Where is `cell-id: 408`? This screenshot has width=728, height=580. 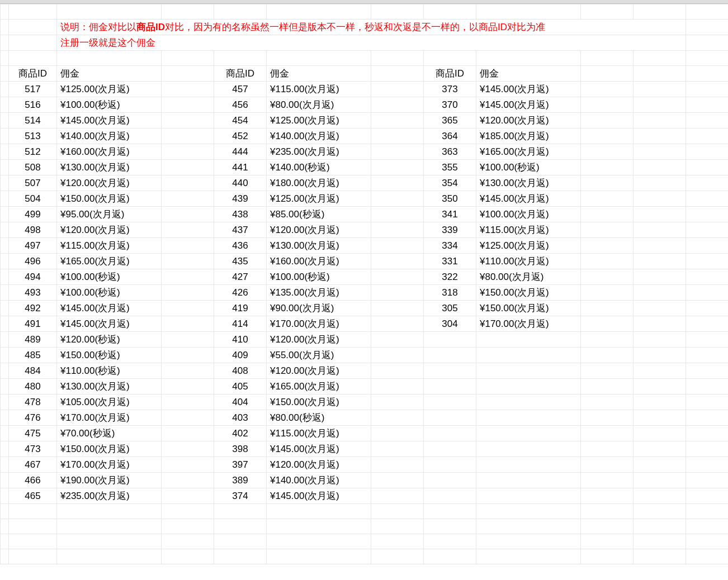
cell-id: 408 is located at coordinates (240, 371).